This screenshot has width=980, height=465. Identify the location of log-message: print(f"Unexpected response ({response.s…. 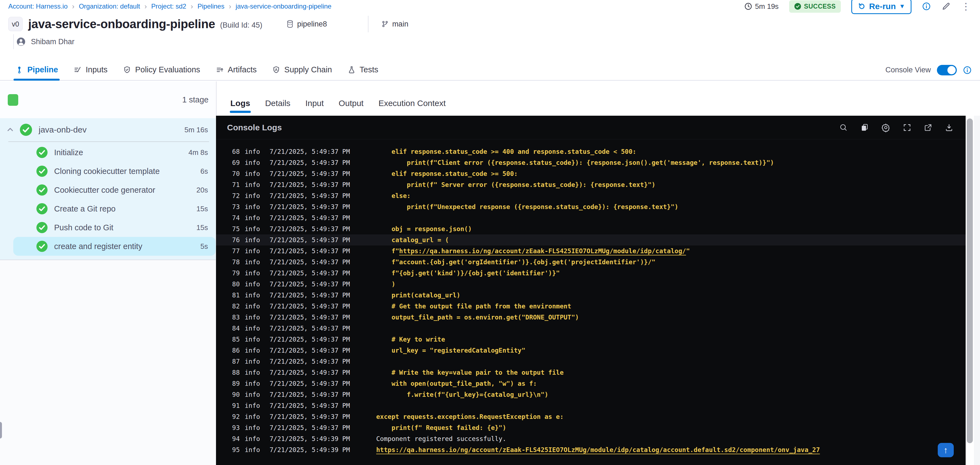
(527, 207).